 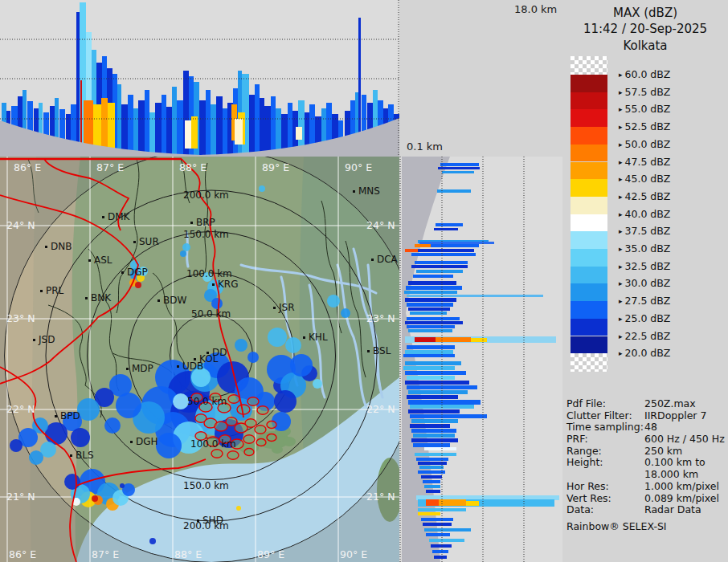 What do you see at coordinates (681, 499) in the screenshot?
I see `metadata-value: 0.089 km/pixel` at bounding box center [681, 499].